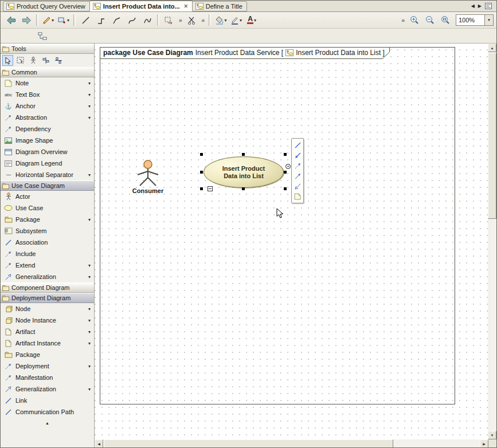  Describe the element at coordinates (221, 20) in the screenshot. I see `fill-color-button: ▾` at that location.